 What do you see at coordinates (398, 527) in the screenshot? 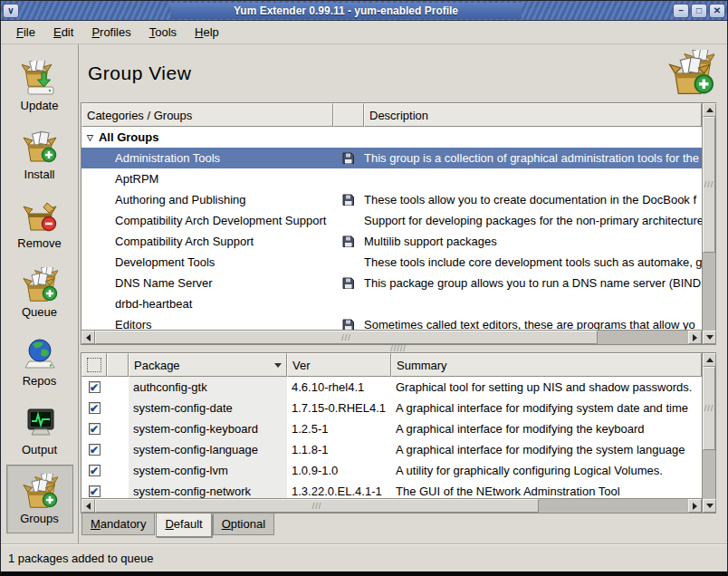
I see `group-package-tabs: Mandatory Default Optional` at bounding box center [398, 527].